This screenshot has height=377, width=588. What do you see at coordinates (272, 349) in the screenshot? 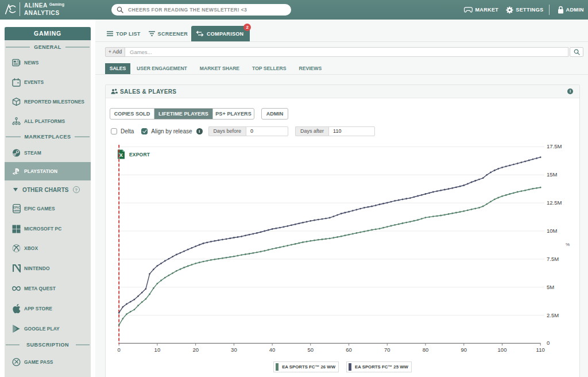
I see `svg-text: 40` at bounding box center [272, 349].